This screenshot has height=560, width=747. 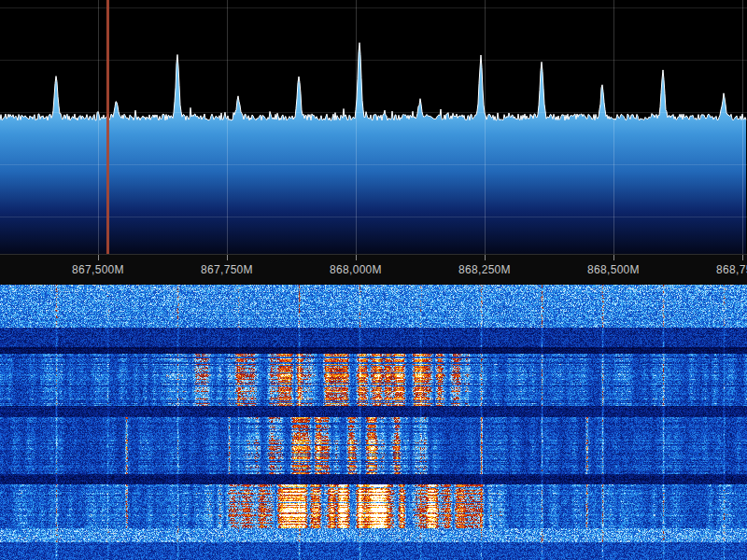 I want to click on freq-label: 867,500M, so click(x=98, y=270).